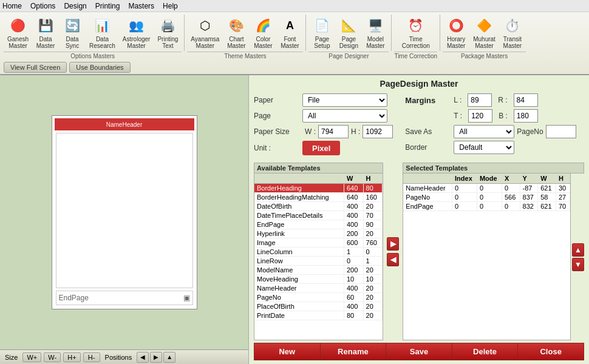 The width and height of the screenshot is (589, 364). What do you see at coordinates (429, 132) in the screenshot?
I see `save-as-label: Save As` at bounding box center [429, 132].